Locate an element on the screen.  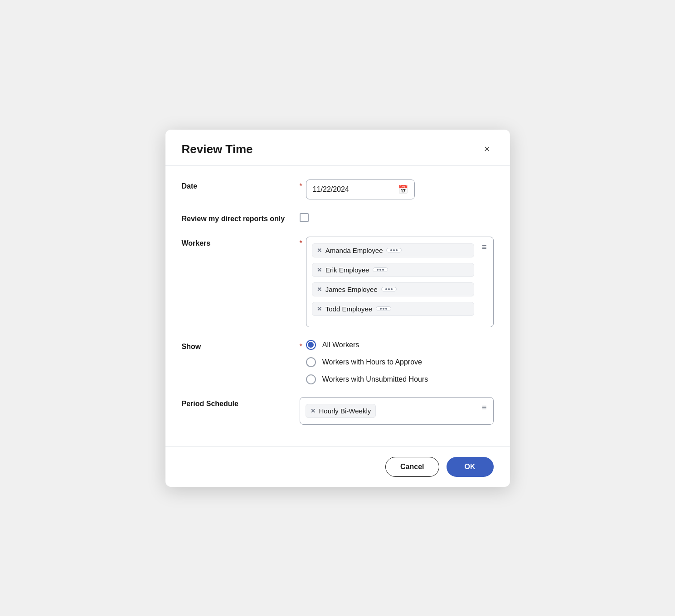
worker-tag: ✕ Todd Employee is located at coordinates (393, 309).